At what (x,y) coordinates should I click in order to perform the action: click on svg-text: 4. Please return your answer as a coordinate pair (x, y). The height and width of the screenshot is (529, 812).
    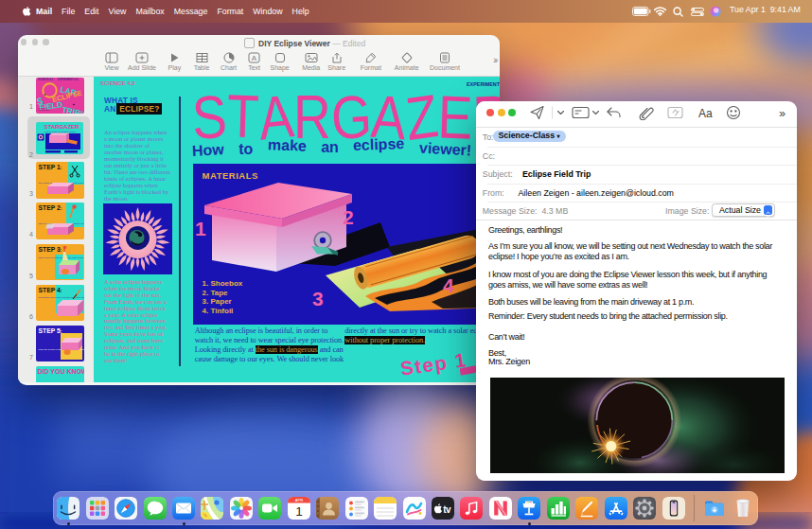
    Looking at the image, I should click on (449, 286).